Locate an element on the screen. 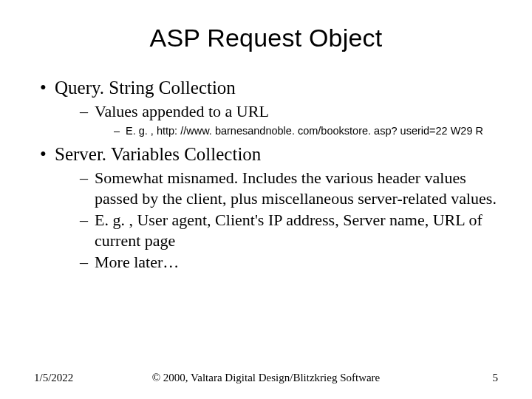 This screenshot has height=399, width=532. sub-bullet: E. g. , User agent, Client's IP address,… is located at coordinates (290, 231).